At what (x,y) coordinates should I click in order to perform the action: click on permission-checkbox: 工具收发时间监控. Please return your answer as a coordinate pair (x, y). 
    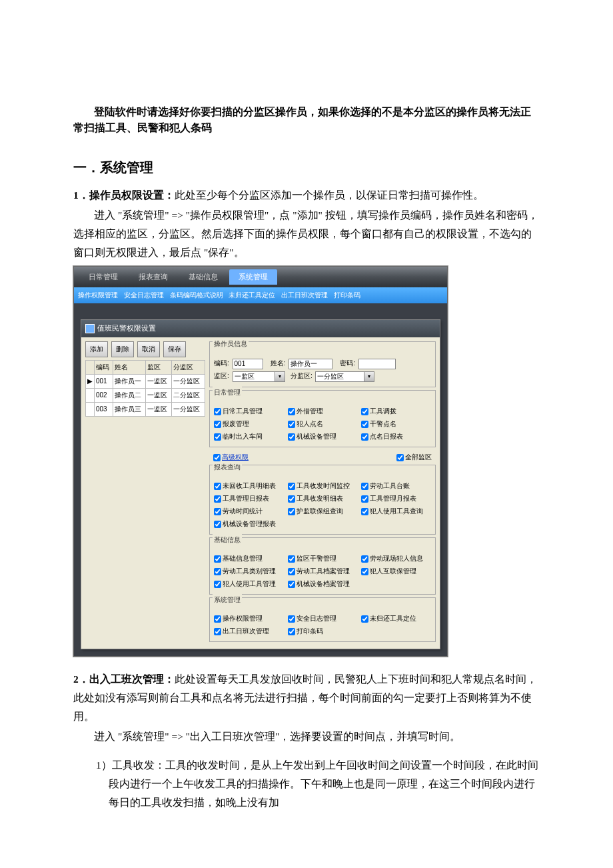
    Looking at the image, I should click on (322, 486).